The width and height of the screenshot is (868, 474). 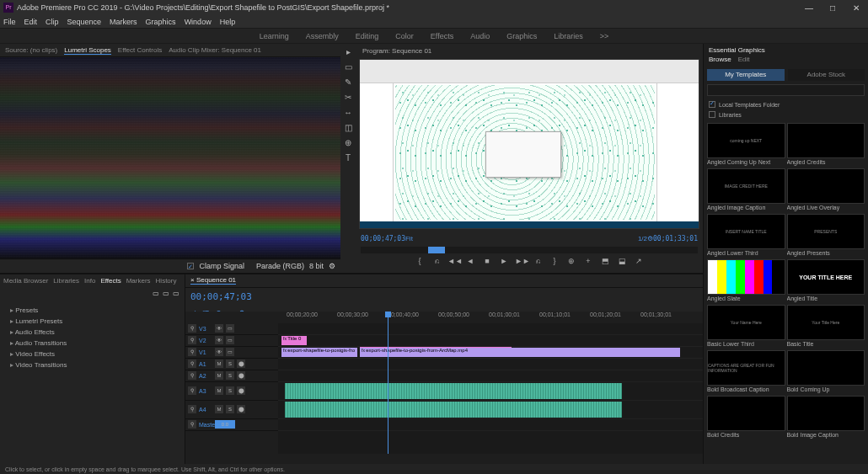 I want to click on tree-video-effects: Video Effects, so click(x=93, y=354).